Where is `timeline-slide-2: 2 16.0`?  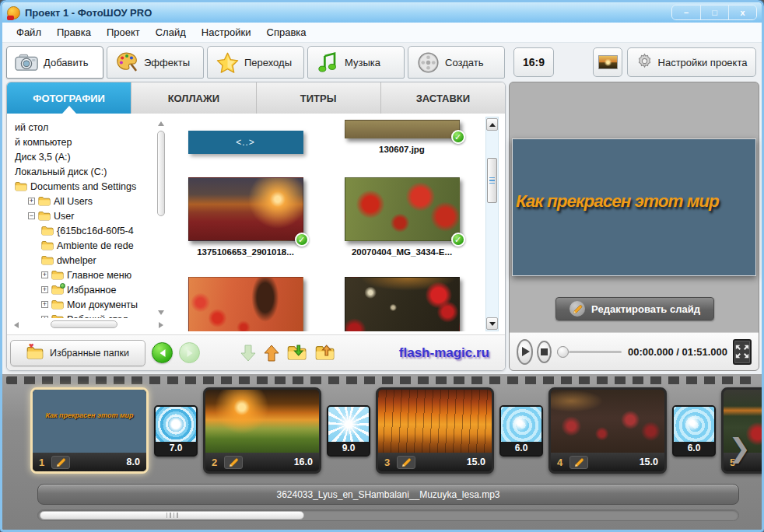
timeline-slide-2: 2 16.0 is located at coordinates (262, 431).